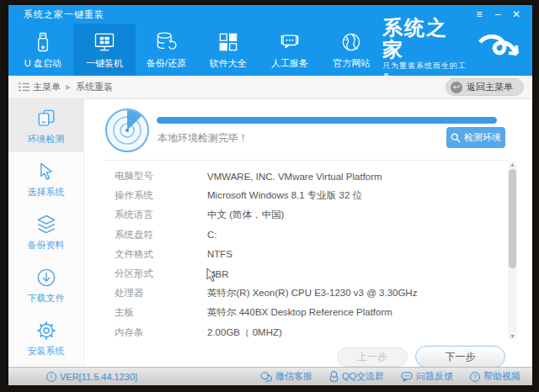 The width and height of the screenshot is (539, 392). Describe the element at coordinates (512, 219) in the screenshot. I see `scrollbar-thumb` at that location.